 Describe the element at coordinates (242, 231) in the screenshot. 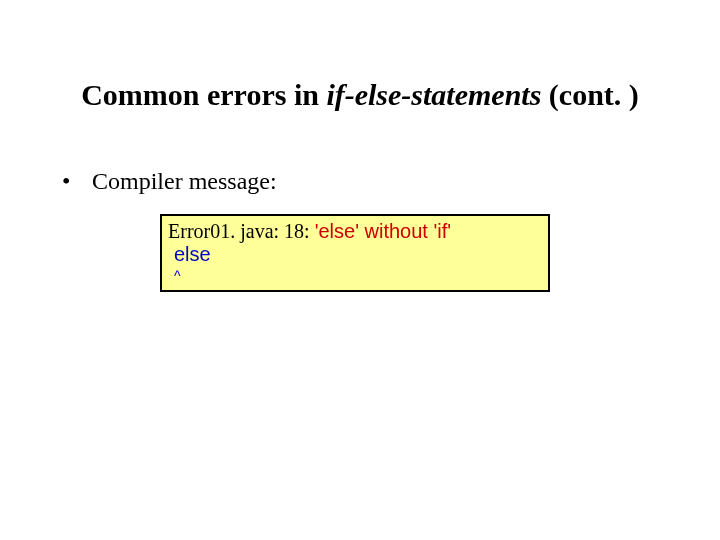

I see `error-location: Error01. java: 18:` at that location.